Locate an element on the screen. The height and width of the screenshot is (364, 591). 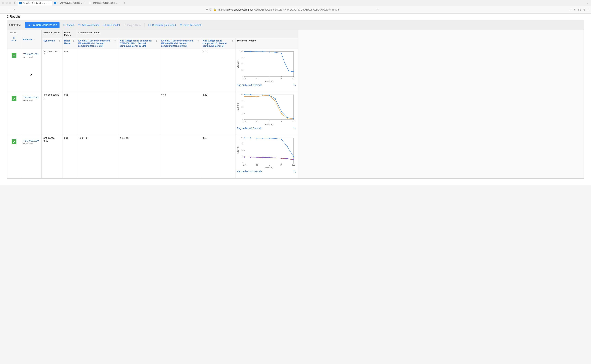
browser-tab-active: Search - Collaborative Drug Dis × is located at coordinates (35, 3).